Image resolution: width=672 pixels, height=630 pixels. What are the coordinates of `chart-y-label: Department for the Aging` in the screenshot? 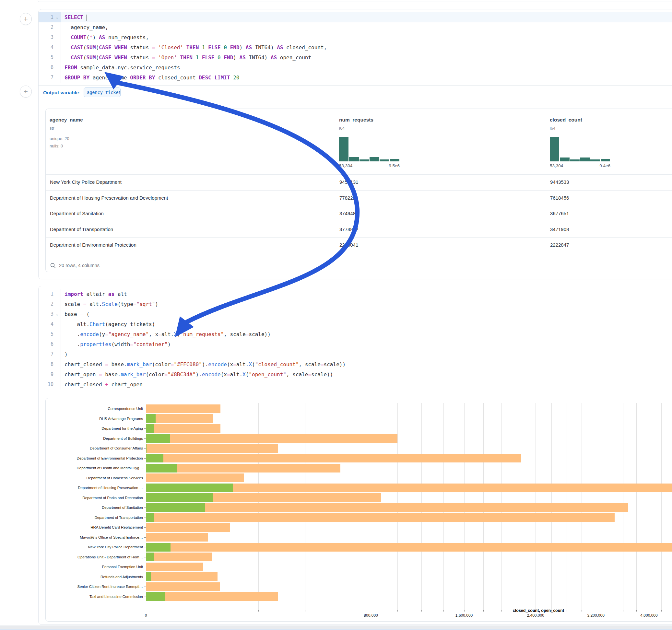 It's located at (96, 429).